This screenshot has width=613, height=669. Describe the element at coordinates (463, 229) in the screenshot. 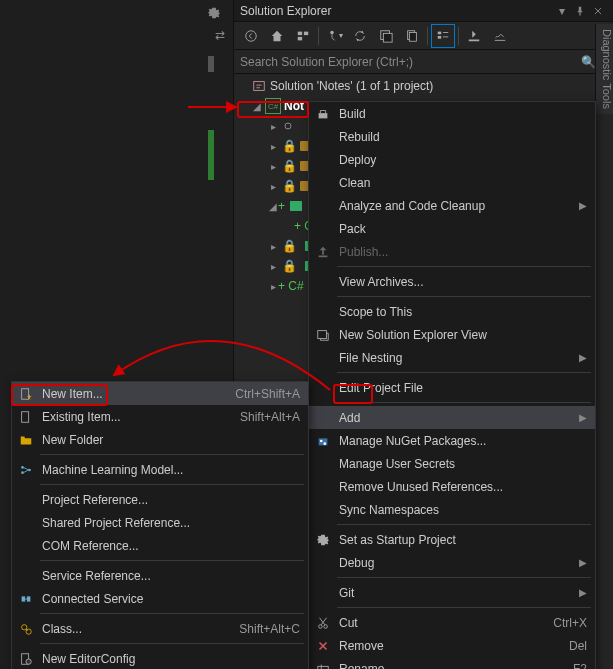

I see `menu-label: Pack` at that location.